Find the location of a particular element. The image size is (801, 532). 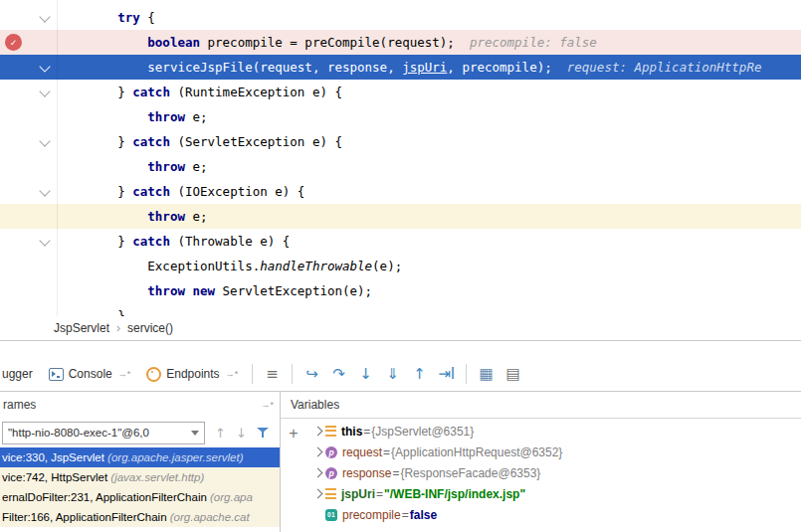

stack-frame-row: vice:742, HttpServlet (javax.servlet.htt… is located at coordinates (139, 477).